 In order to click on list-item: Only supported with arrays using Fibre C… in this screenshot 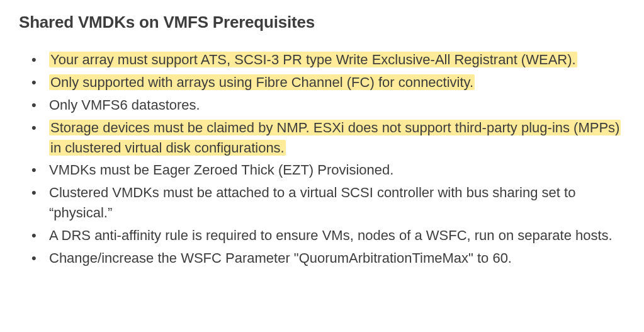, I will do `click(335, 83)`.